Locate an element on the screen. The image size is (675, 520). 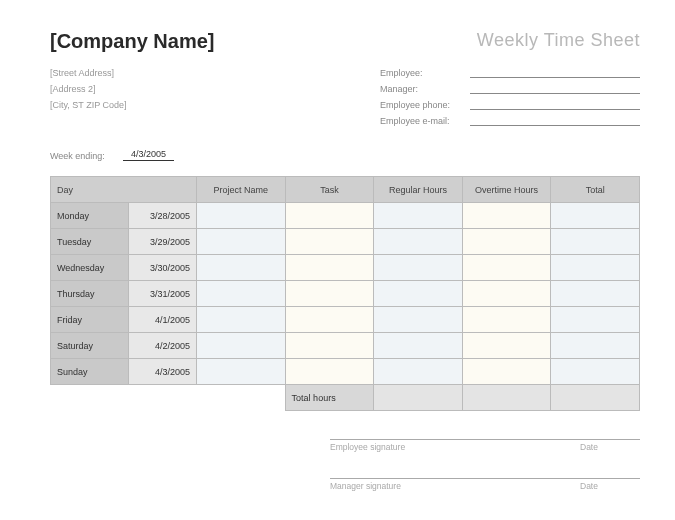
address-block: [Street Address] [Address 2] [City, ST Z… is located at coordinates (88, 97).